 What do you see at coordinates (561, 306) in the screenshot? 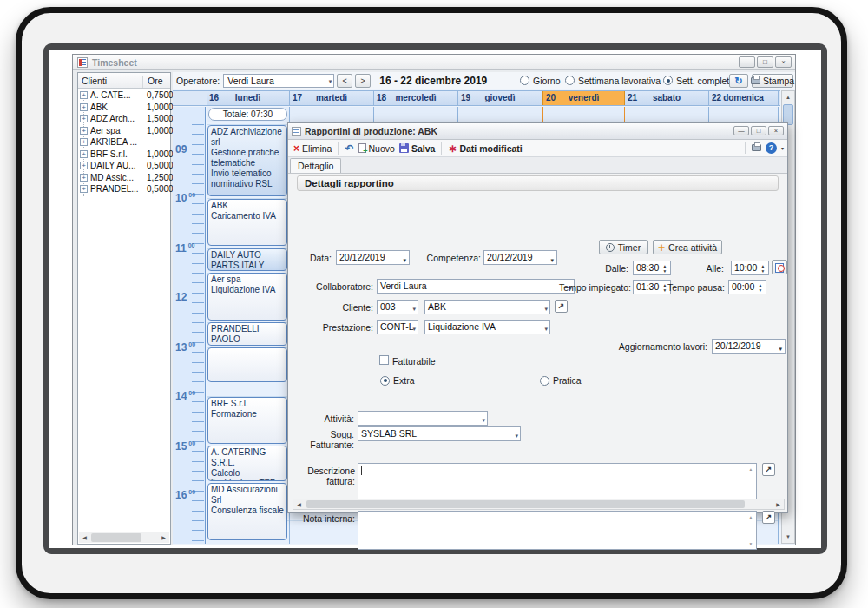
I see `open-cliente-icon: ↗` at bounding box center [561, 306].